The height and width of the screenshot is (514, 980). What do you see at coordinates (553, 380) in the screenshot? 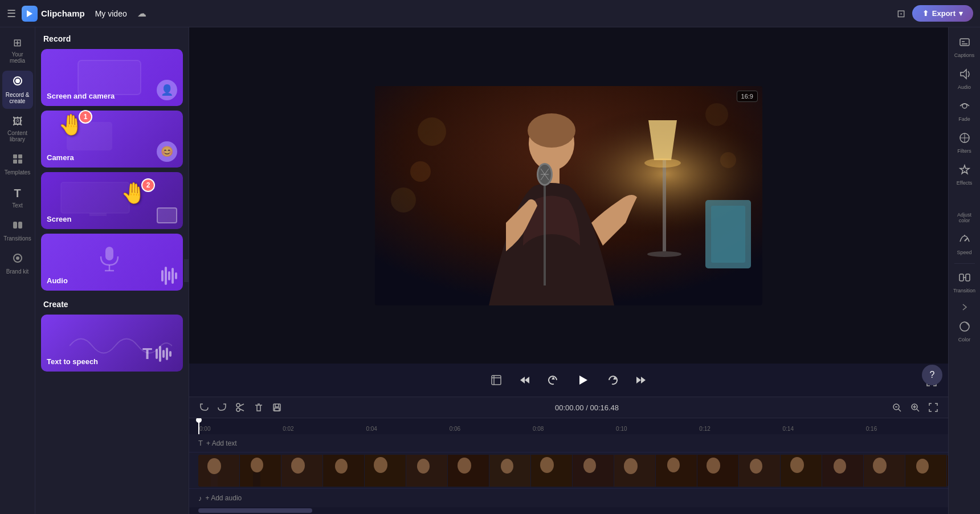
I see `rewind-button` at bounding box center [553, 380].